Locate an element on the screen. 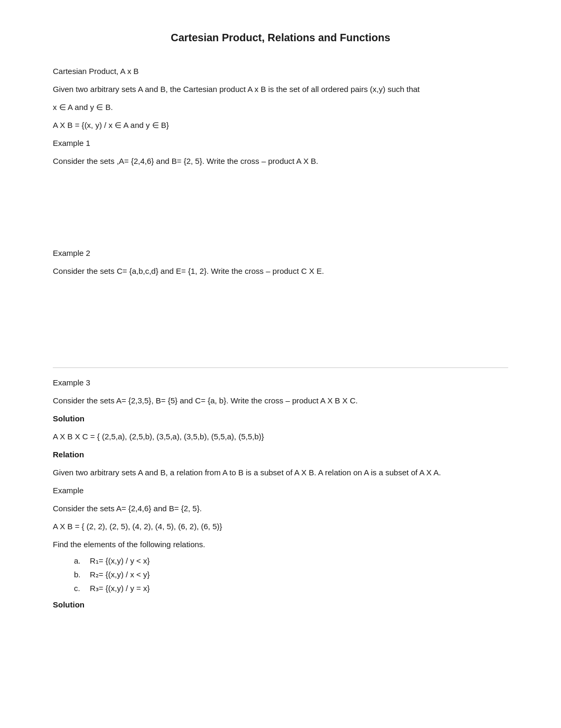 This screenshot has height=728, width=561. example1-workspace is located at coordinates (280, 210).